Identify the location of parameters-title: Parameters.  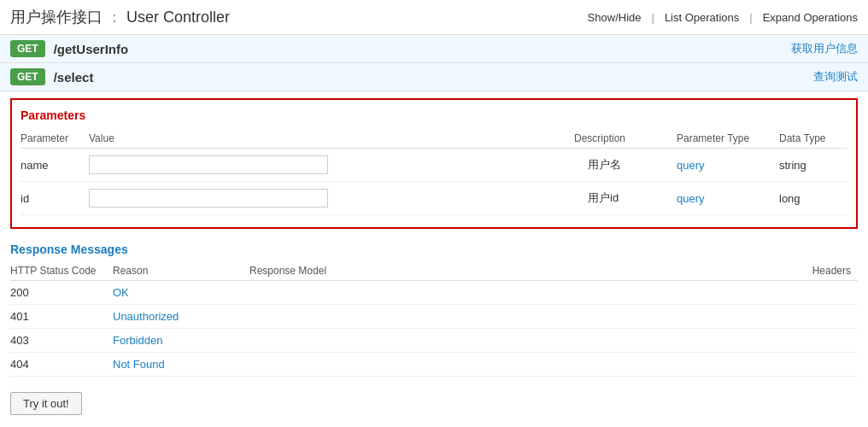
(434, 115).